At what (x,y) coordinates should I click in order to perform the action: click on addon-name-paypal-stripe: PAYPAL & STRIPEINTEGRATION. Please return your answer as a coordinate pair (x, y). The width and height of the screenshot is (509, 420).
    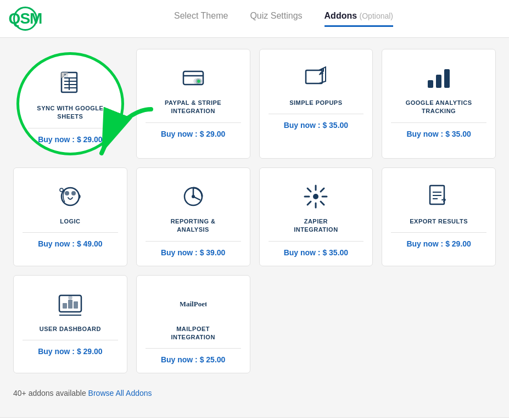
    Looking at the image, I should click on (193, 108).